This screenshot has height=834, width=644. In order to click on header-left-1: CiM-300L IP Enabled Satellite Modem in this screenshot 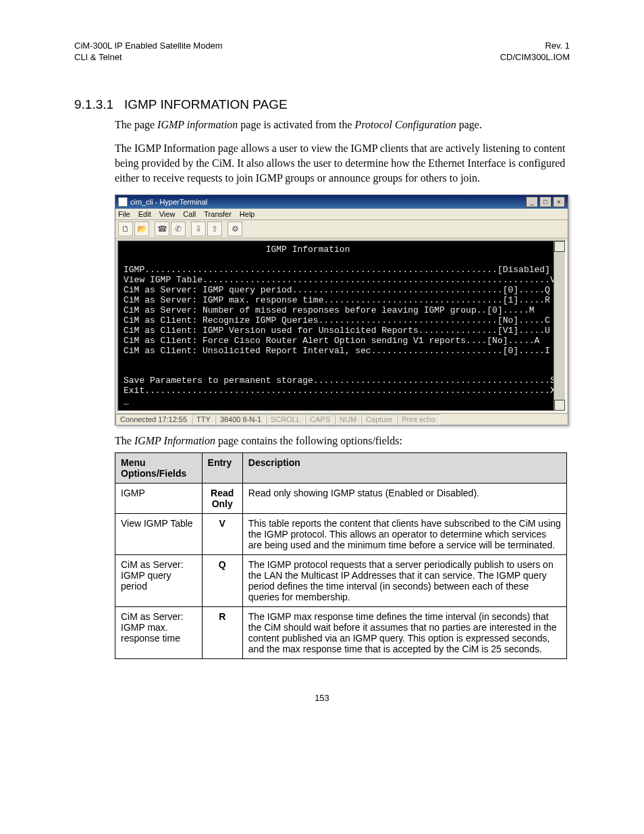, I will do `click(149, 46)`.